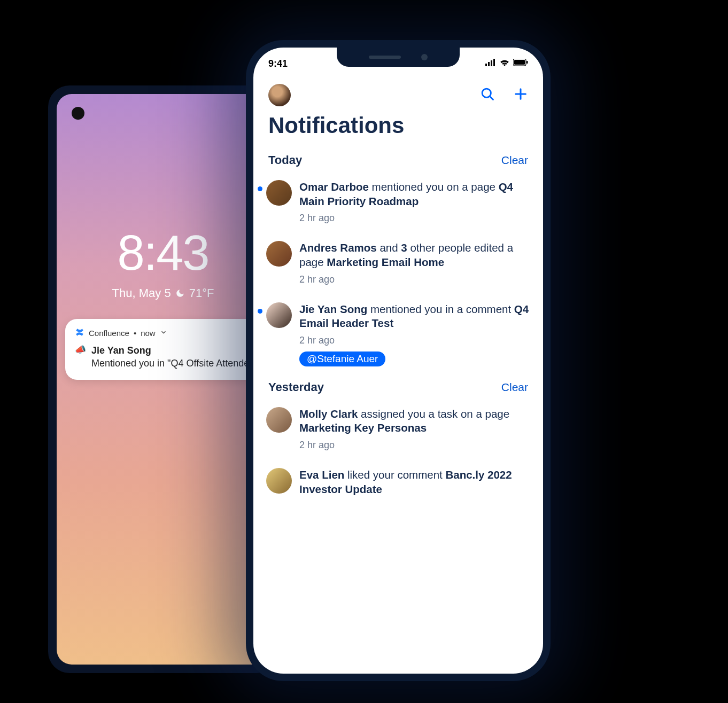 The image size is (728, 703). I want to click on notification-body: Andres Ramos and 3 other people edited a…, so click(415, 263).